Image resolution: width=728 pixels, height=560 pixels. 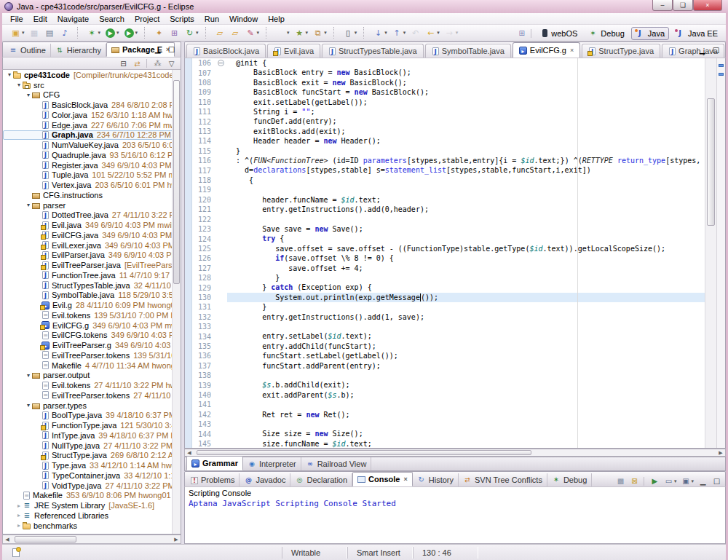 I want to click on next-annotation-button: ↓▾, so click(x=380, y=33).